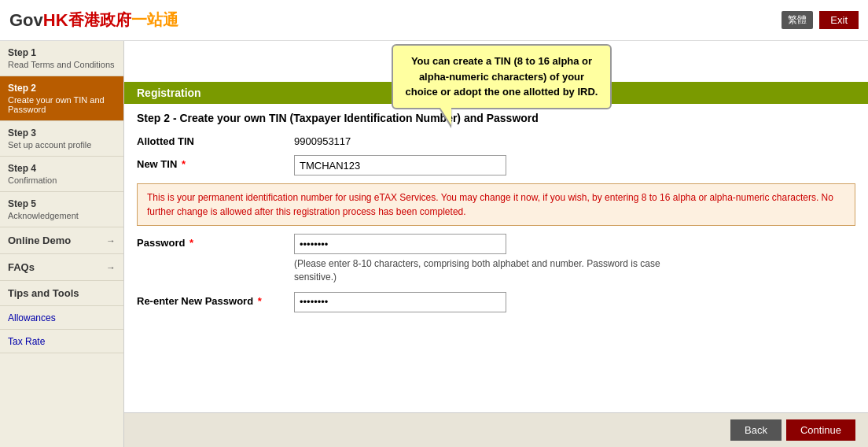 This screenshot has height=447, width=868. What do you see at coordinates (496, 140) in the screenshot?
I see `allotted-tin-row: Allotted TIN 9900953117` at bounding box center [496, 140].